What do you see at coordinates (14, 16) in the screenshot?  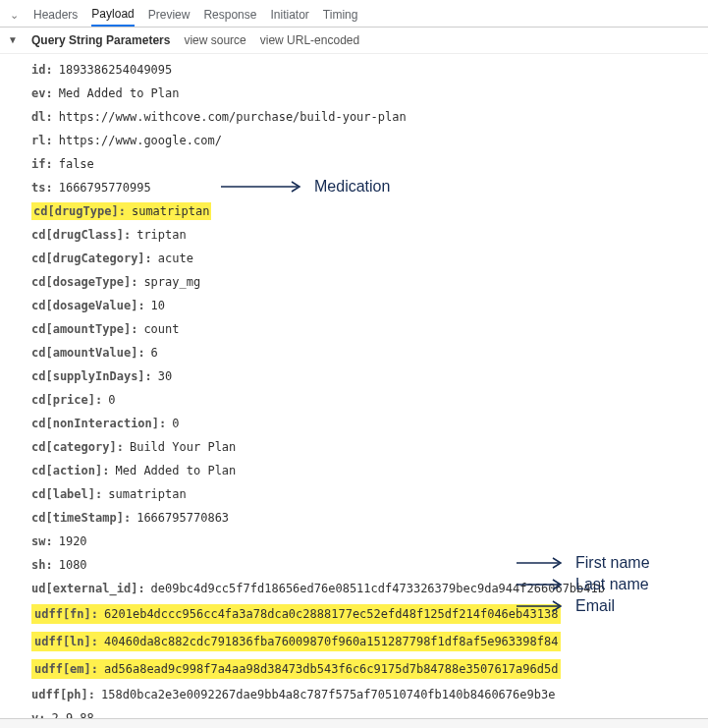 I see `collapse-caret-icon: ⌄` at bounding box center [14, 16].